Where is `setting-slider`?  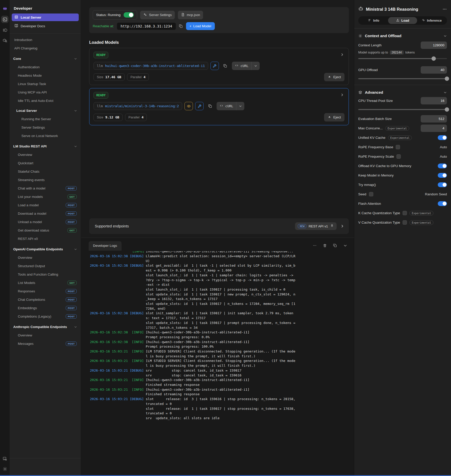 setting-slider is located at coordinates (403, 110).